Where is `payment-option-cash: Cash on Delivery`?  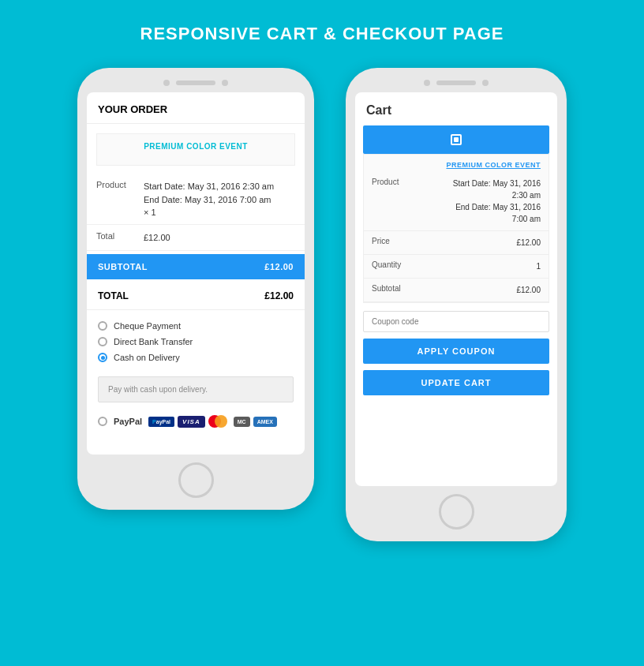
payment-option-cash: Cash on Delivery is located at coordinates (196, 357).